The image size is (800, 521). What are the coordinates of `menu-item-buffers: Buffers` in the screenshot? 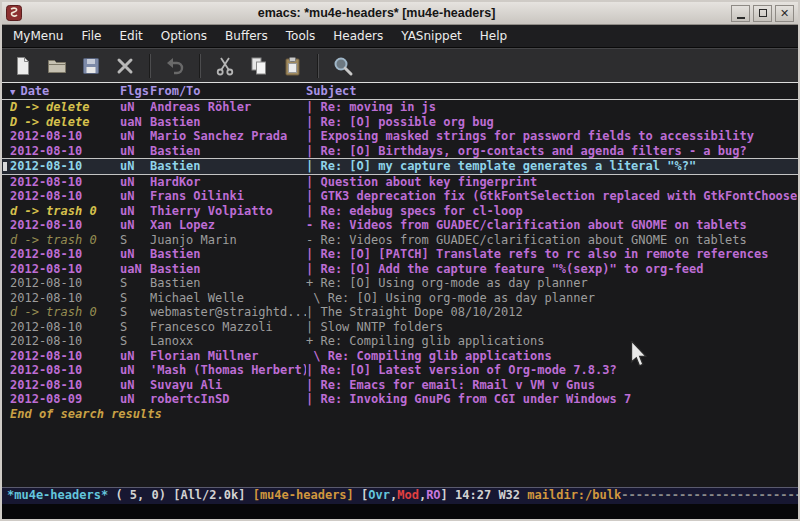 It's located at (246, 36).